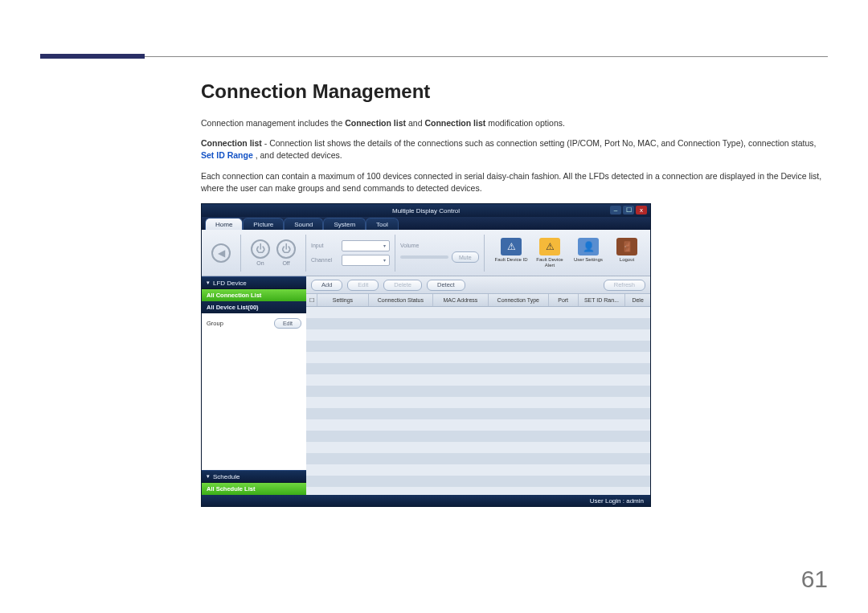 The image size is (868, 613). What do you see at coordinates (478, 300) in the screenshot?
I see `table-header: ☐ Settings Connection Status MAC Address…` at bounding box center [478, 300].